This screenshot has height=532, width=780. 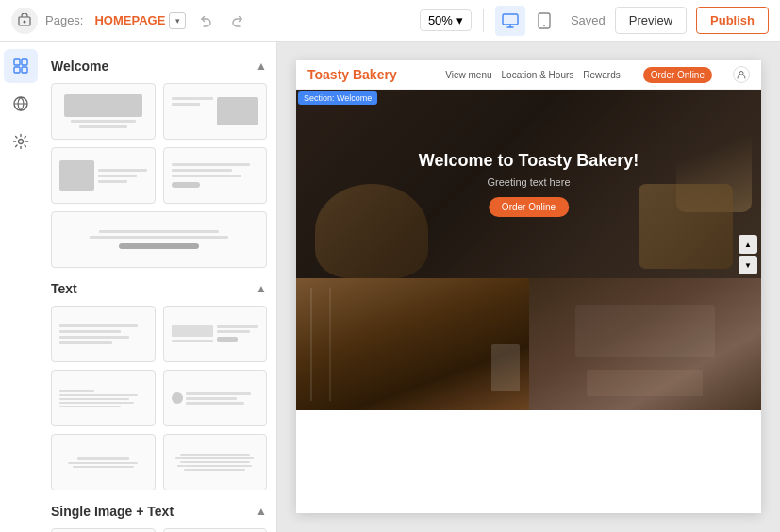 What do you see at coordinates (528, 184) in the screenshot?
I see `hero-content: Welcome to Toasty Bakery! Greeting text …` at bounding box center [528, 184].